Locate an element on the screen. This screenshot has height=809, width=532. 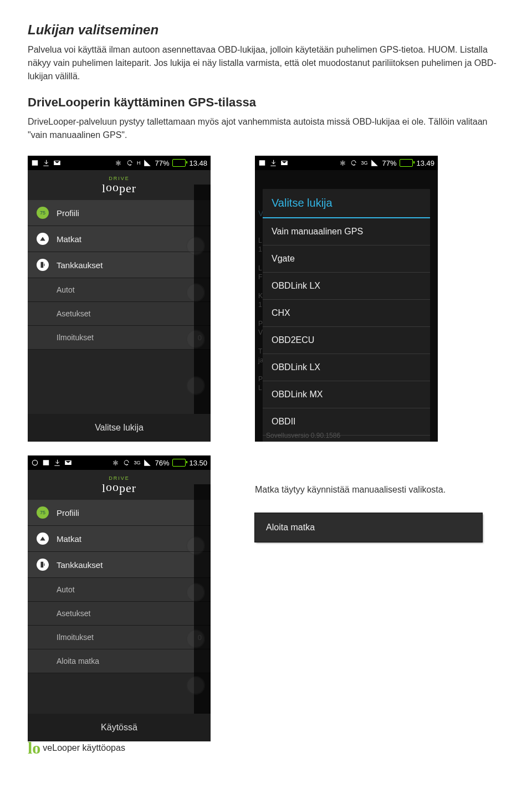
reader-option: Vgate is located at coordinates (346, 259).